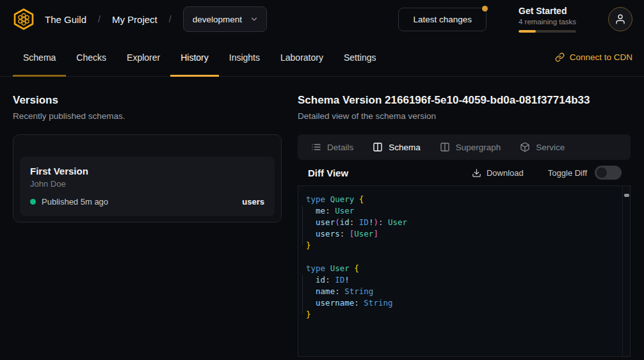 The height and width of the screenshot is (360, 644). What do you see at coordinates (547, 31) in the screenshot?
I see `progress-bar` at bounding box center [547, 31].